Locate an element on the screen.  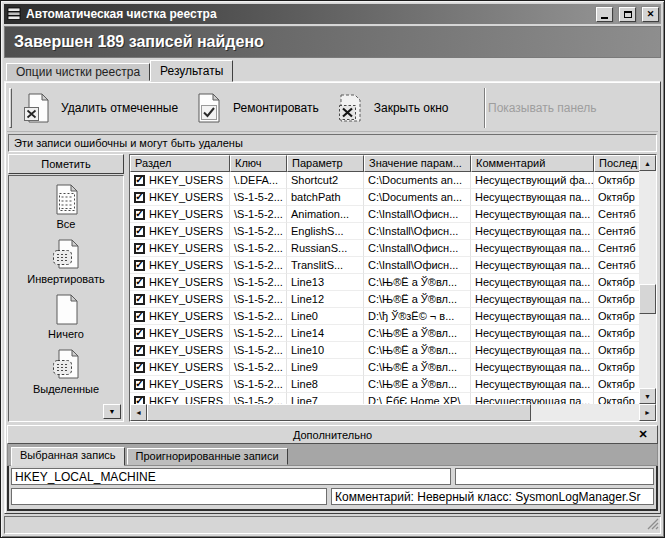
record-path-field is located at coordinates (231, 476).